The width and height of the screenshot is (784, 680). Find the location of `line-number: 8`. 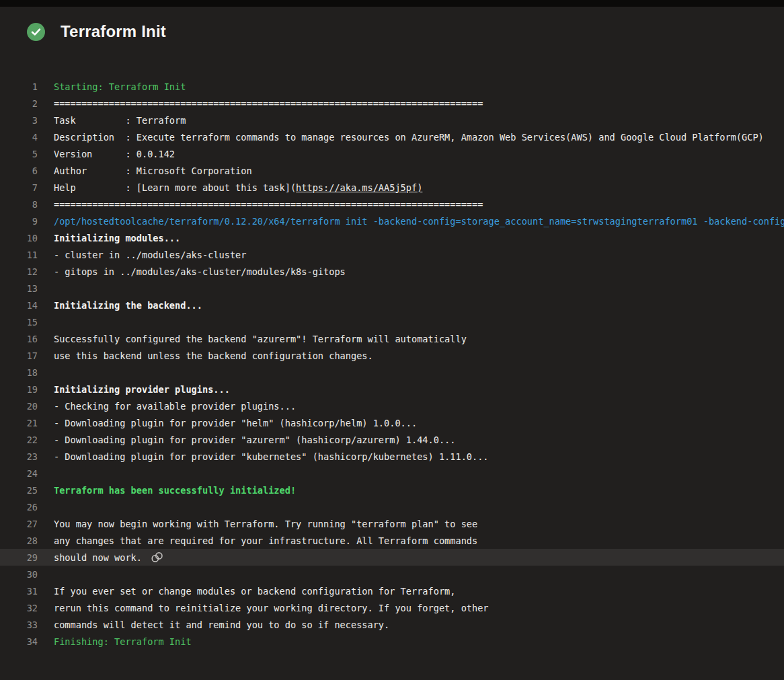

line-number: 8 is located at coordinates (19, 204).